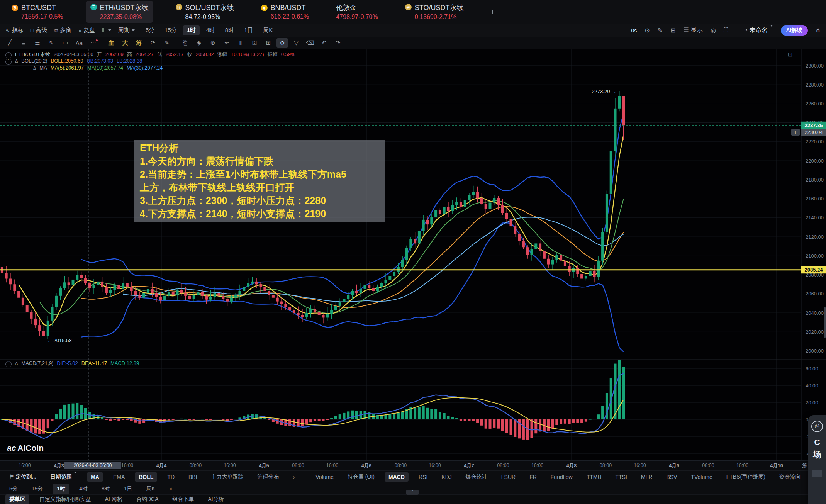  Describe the element at coordinates (227, 43) in the screenshot. I see `pen-tool-icon: ✒` at that location.